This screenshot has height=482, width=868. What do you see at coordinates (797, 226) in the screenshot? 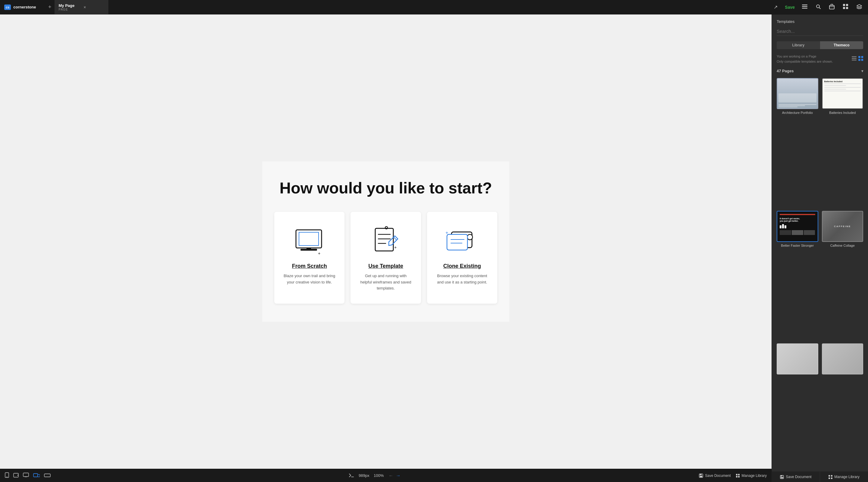
I see `template-bfs-thumb: It doesn't get easier,you just get bette…` at bounding box center [797, 226].